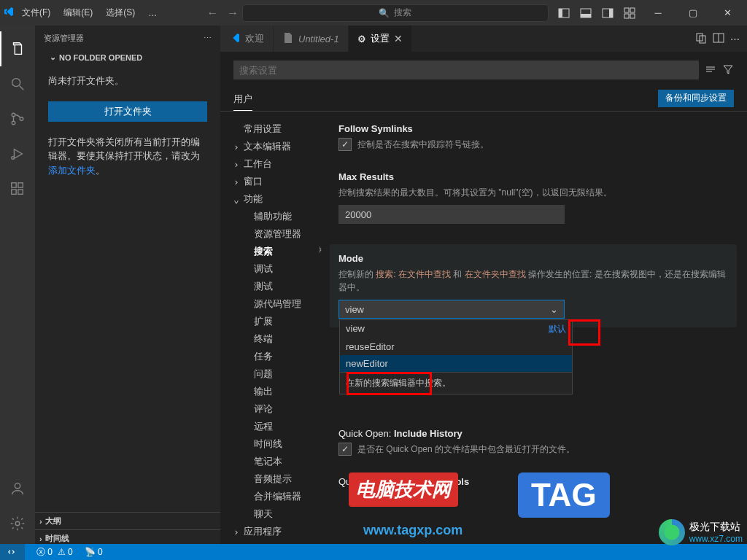 The height and width of the screenshot is (560, 747). What do you see at coordinates (456, 347) in the screenshot?
I see `mode-option-reuseeditor: reuseEditor` at bounding box center [456, 347].